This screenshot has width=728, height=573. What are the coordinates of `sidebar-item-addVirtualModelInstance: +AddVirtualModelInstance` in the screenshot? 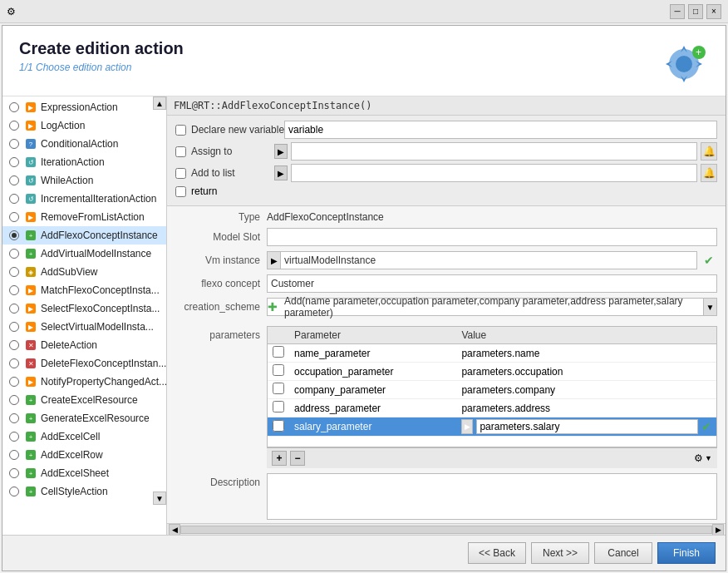 It's located at (85, 254).